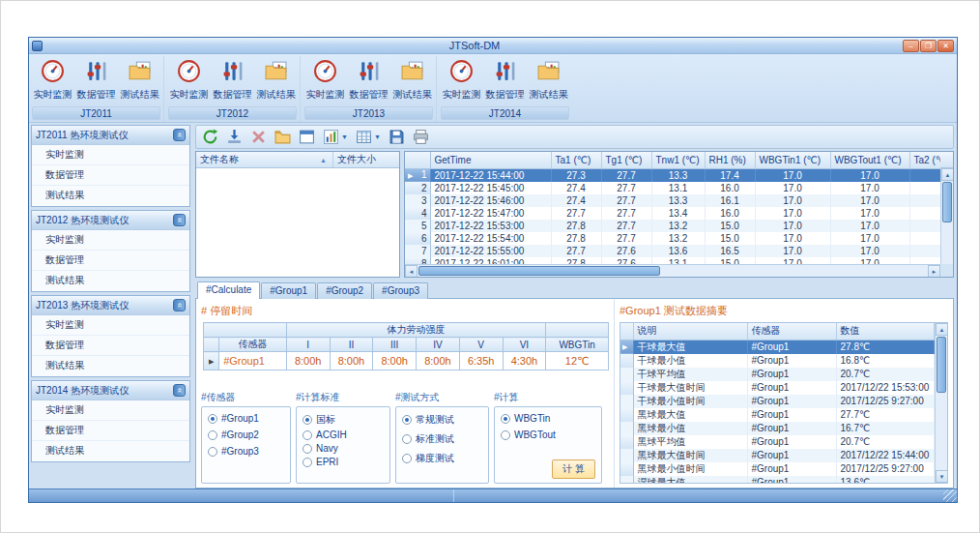  What do you see at coordinates (777, 346) in the screenshot?
I see `summary-row-selected: ▶干球最大值#Group127.8℃` at bounding box center [777, 346].